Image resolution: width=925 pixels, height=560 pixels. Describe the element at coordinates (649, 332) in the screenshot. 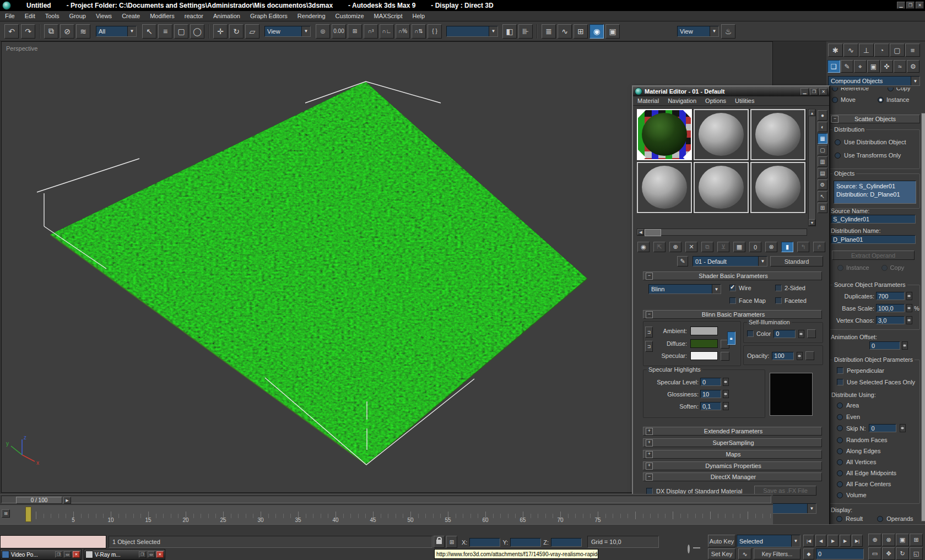

I see `ambient-diffuse-lock-icon: ⊐` at that location.